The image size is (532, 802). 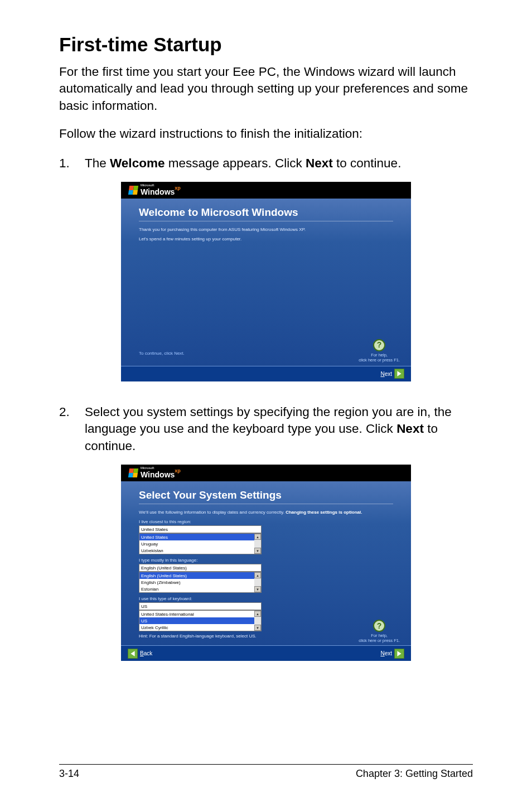 I want to click on step-2: 2. Select you system settings by specify…, so click(x=266, y=429).